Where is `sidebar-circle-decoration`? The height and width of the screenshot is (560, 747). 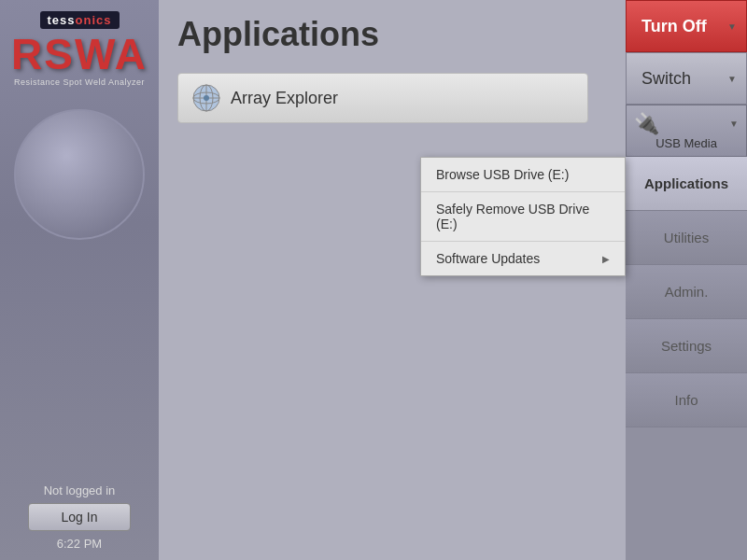
sidebar-circle-decoration is located at coordinates (79, 175).